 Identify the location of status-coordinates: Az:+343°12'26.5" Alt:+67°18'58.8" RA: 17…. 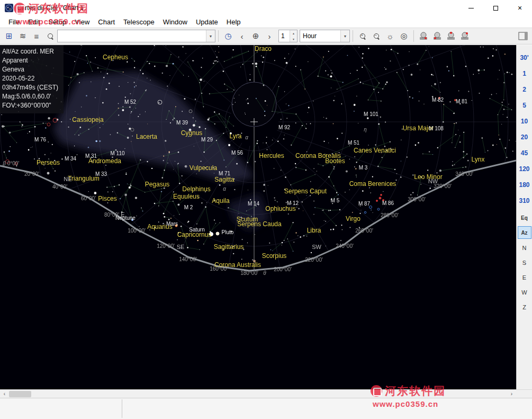
(58, 409).